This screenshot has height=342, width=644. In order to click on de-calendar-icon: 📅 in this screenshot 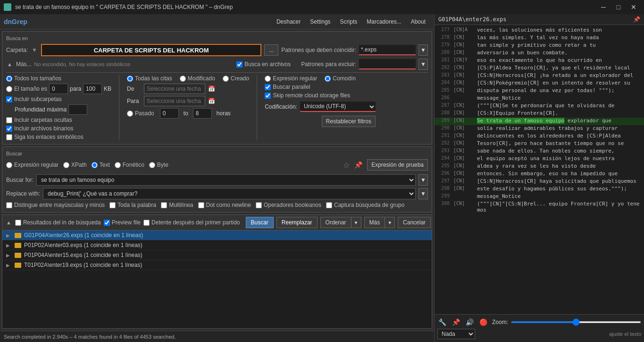, I will do `click(211, 89)`.